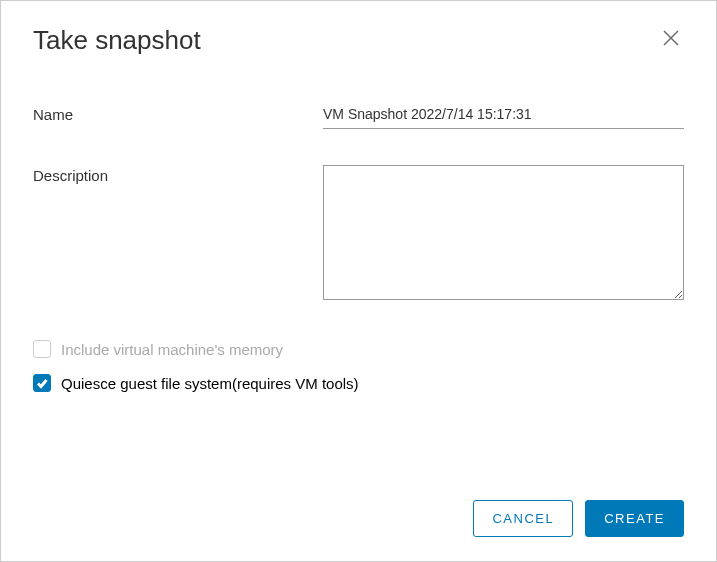 This screenshot has height=562, width=717. Describe the element at coordinates (358, 116) in the screenshot. I see `name-row: Name` at that location.